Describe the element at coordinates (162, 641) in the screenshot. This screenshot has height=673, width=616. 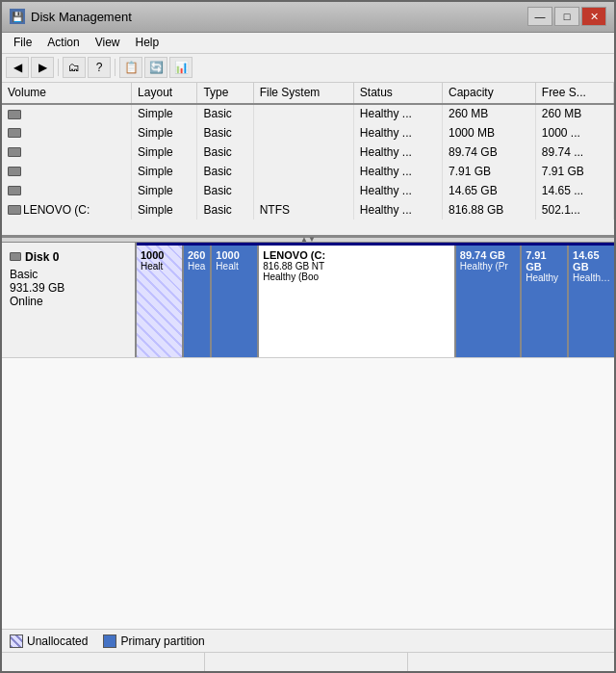
I see `legend-primary-label: Primary partition` at that location.